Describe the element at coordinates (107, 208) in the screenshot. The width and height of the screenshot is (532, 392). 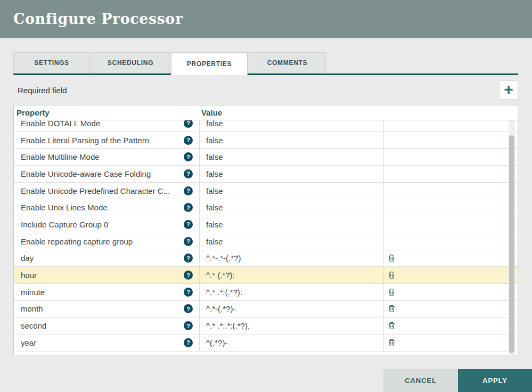
I see `property-name-cell: Enable Unix Lines Mode ?` at that location.